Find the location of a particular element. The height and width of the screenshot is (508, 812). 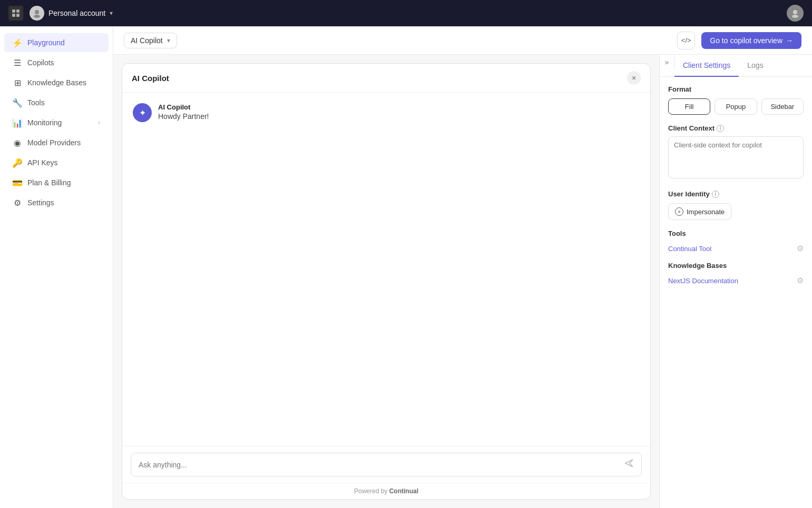

chat-input-row is located at coordinates (386, 464).